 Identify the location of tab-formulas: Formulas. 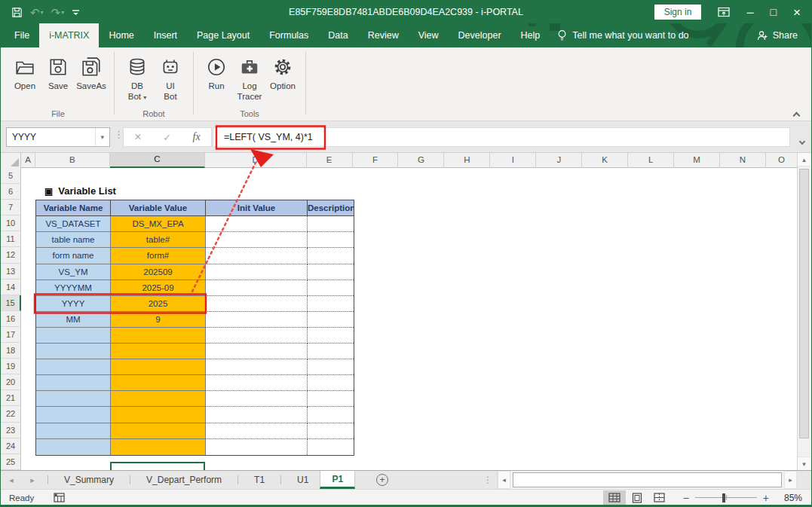
(289, 35).